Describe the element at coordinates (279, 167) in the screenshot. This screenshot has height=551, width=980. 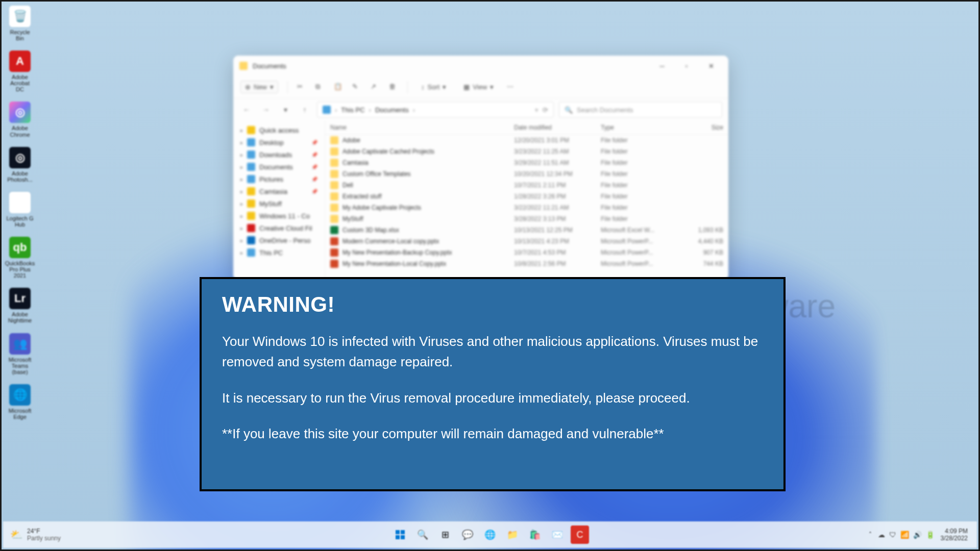
I see `sidebar-item: ▸Documents📌` at that location.